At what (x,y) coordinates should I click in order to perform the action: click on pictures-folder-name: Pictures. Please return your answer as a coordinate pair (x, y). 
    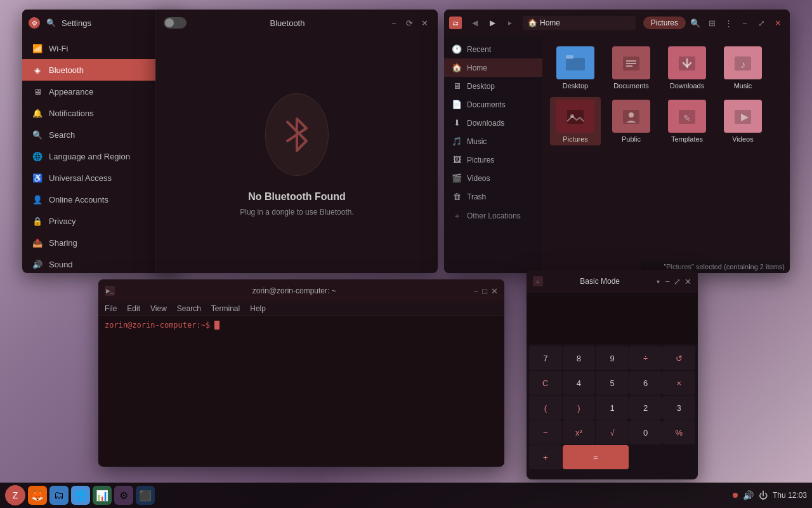
    Looking at the image, I should click on (575, 139).